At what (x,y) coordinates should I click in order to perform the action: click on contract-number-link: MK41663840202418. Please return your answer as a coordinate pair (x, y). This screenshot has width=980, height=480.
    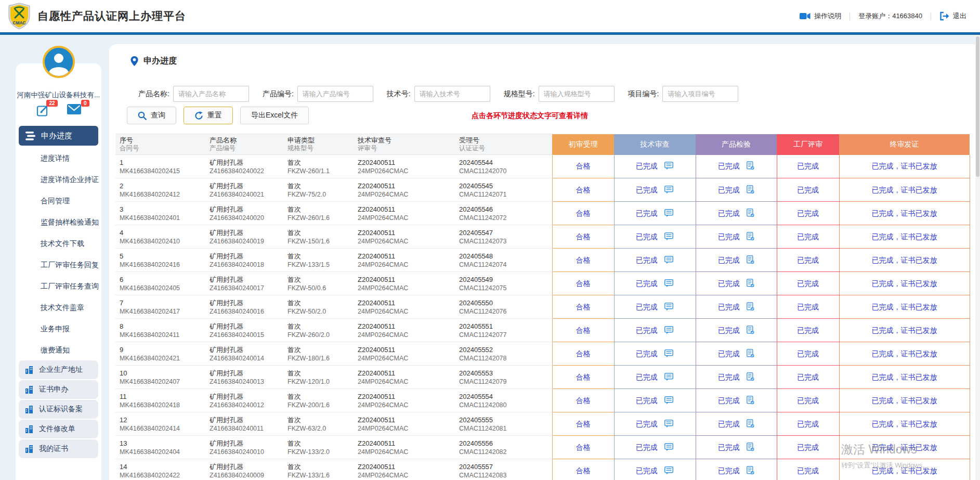
    Looking at the image, I should click on (162, 405).